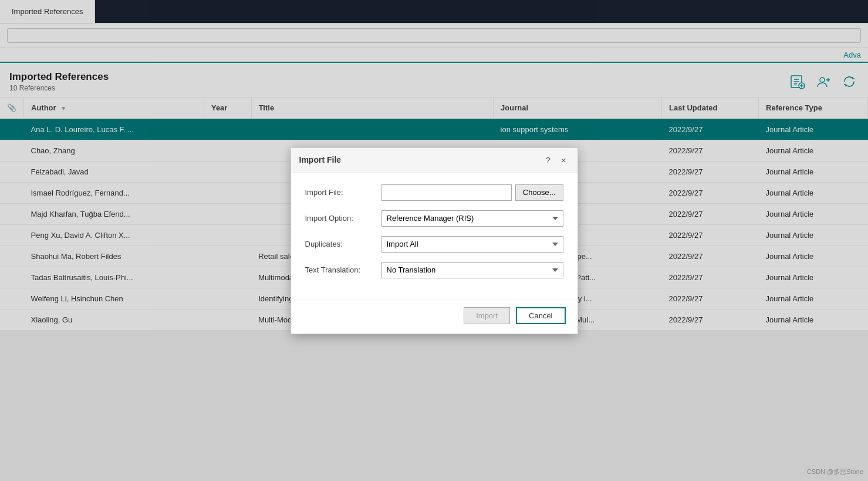  What do you see at coordinates (434, 236) in the screenshot?
I see `modal-body: Import File: Choose... Import Option: Re…` at bounding box center [434, 236].